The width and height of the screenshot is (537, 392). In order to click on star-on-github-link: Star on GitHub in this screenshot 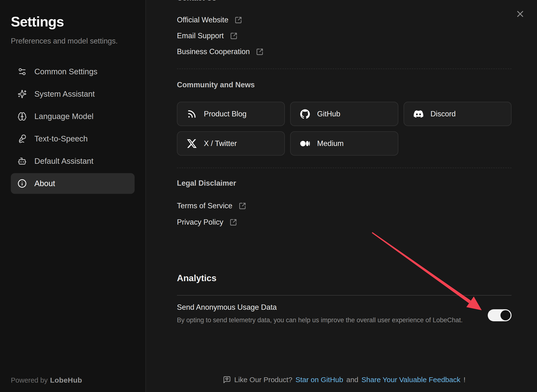, I will do `click(319, 380)`.